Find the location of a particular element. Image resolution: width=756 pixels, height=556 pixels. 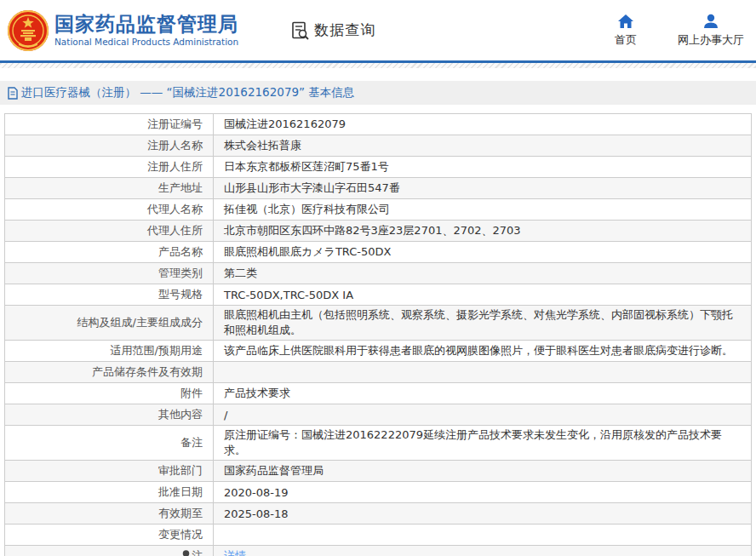

row-value: 株式会社拓普康 is located at coordinates (483, 146).